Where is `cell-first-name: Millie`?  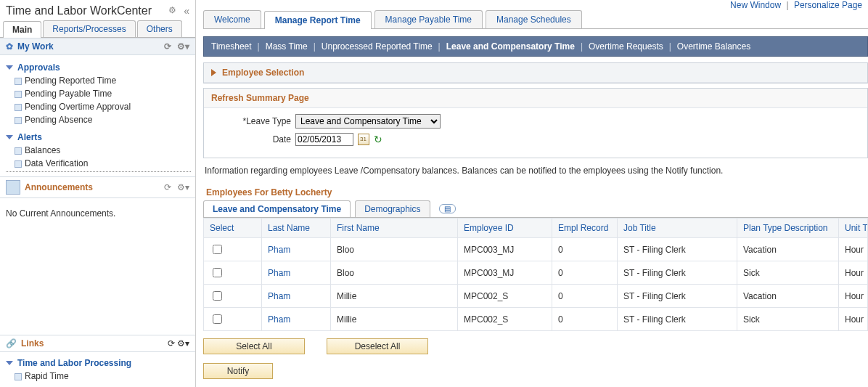
cell-first-name: Millie is located at coordinates (395, 319).